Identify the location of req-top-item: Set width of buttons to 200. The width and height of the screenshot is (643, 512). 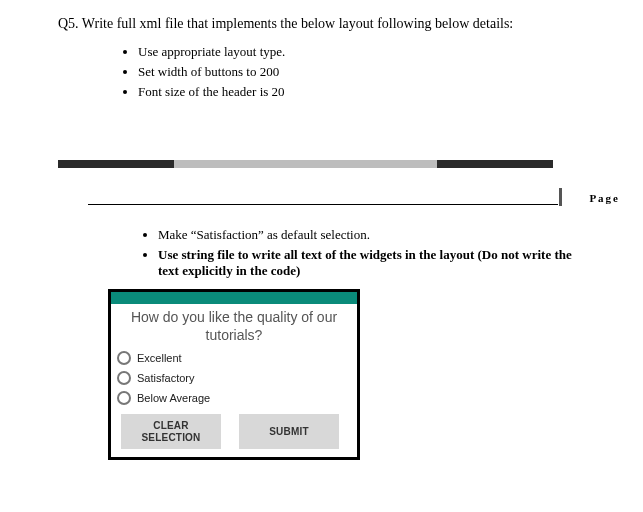
(362, 72).